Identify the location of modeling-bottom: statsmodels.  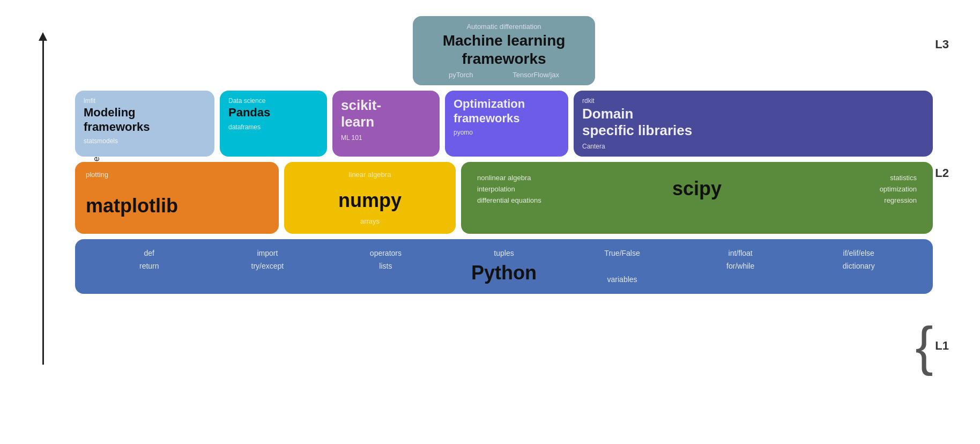
(145, 141).